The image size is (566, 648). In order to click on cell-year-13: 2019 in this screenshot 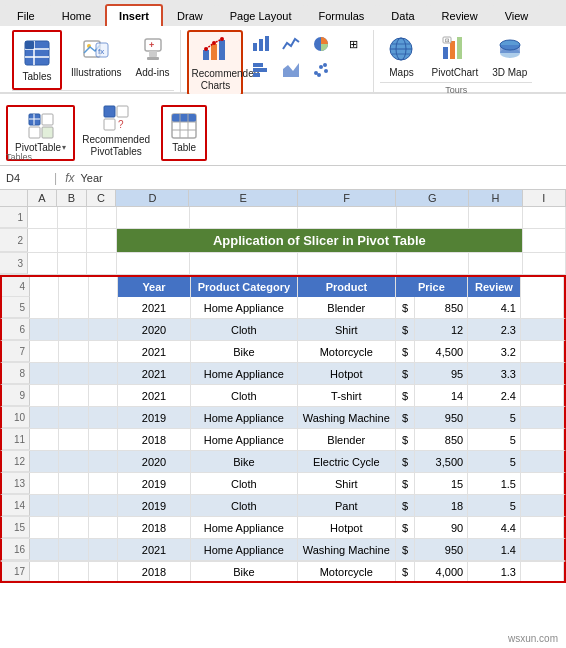, I will do `click(154, 484)`.